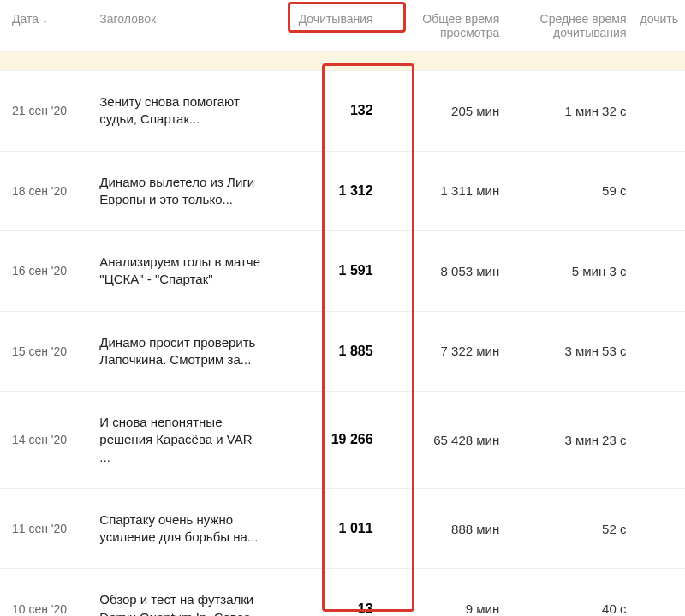 Image resolution: width=685 pixels, height=616 pixels. I want to click on cell-total: 8 053 мин, so click(444, 272).